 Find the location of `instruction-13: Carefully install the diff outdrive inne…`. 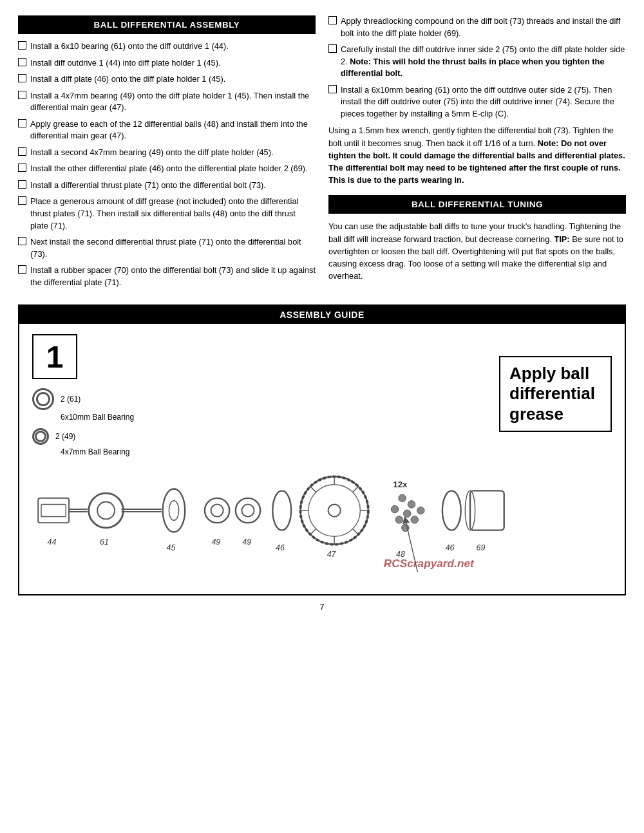

instruction-13: Carefully install the diff outdrive inne… is located at coordinates (477, 62).